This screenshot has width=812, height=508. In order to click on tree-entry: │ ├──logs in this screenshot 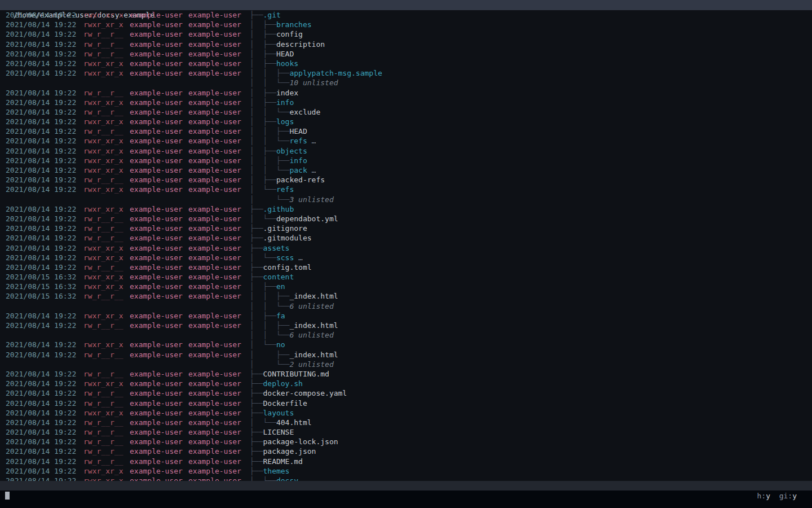, I will do `click(272, 122)`.